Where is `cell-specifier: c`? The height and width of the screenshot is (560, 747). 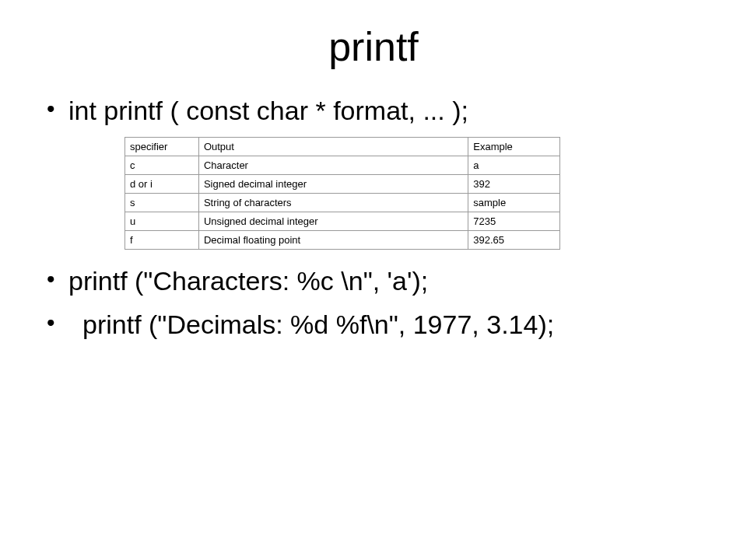 cell-specifier: c is located at coordinates (162, 165).